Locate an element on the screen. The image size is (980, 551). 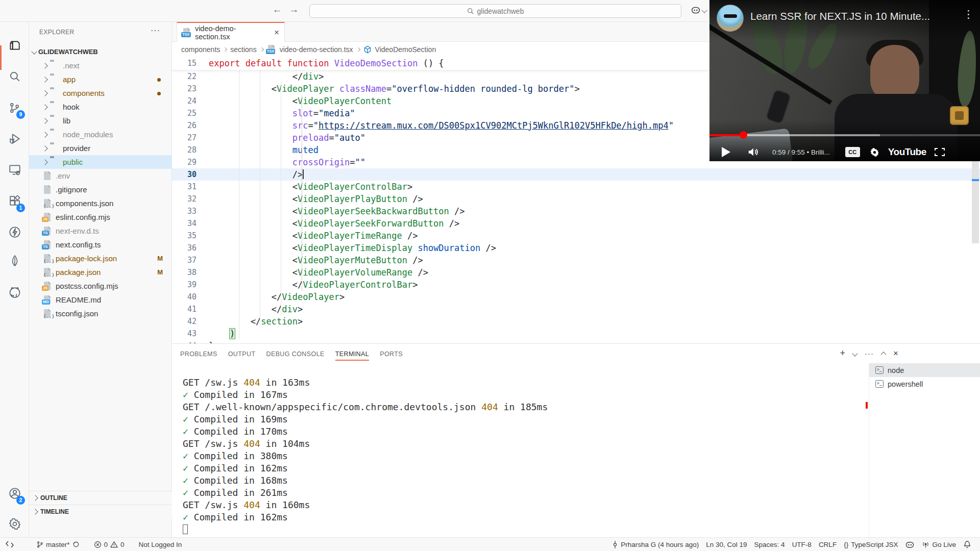
panel-tab-output: OUTPUT is located at coordinates (242, 354).